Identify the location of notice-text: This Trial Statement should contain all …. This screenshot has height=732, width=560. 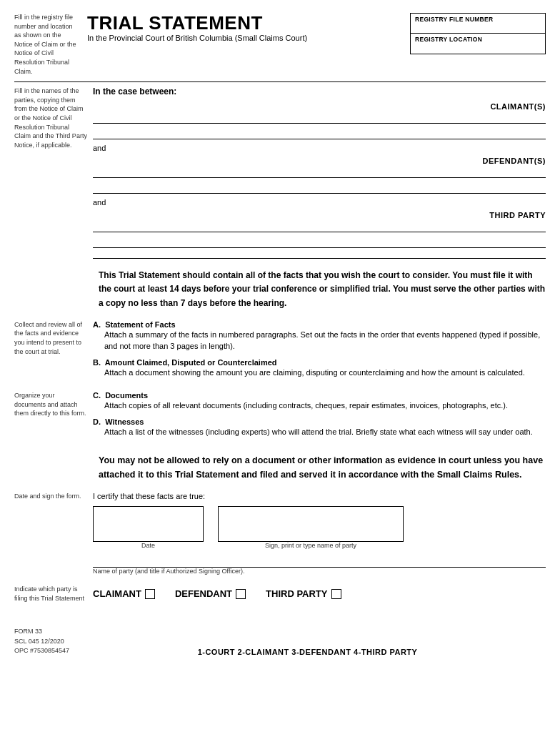
(322, 290).